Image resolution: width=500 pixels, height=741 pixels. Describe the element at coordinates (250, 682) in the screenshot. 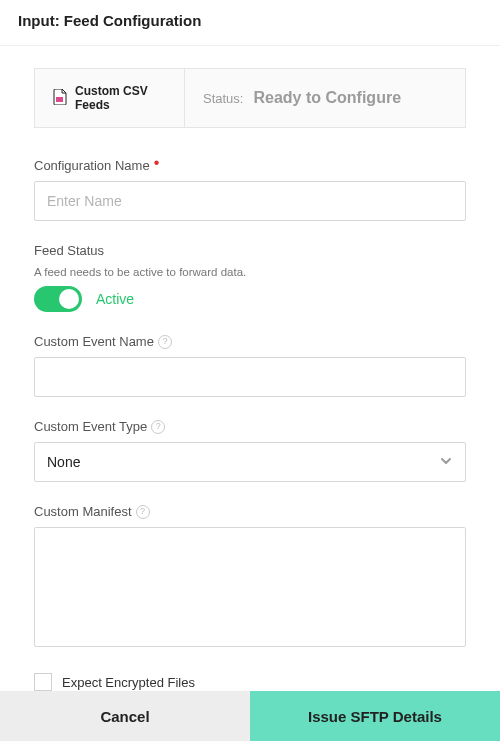

I see `field-expect-encrypted: Expect Encrypted Files` at that location.